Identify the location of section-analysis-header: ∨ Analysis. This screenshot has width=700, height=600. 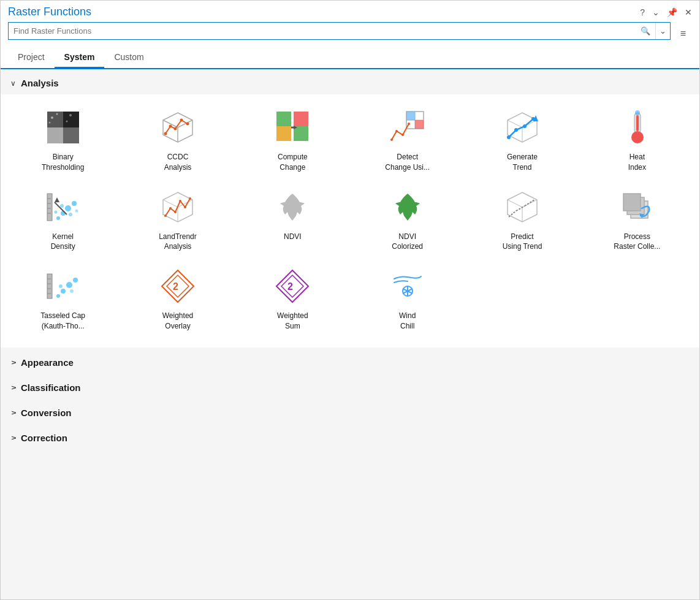
(350, 82).